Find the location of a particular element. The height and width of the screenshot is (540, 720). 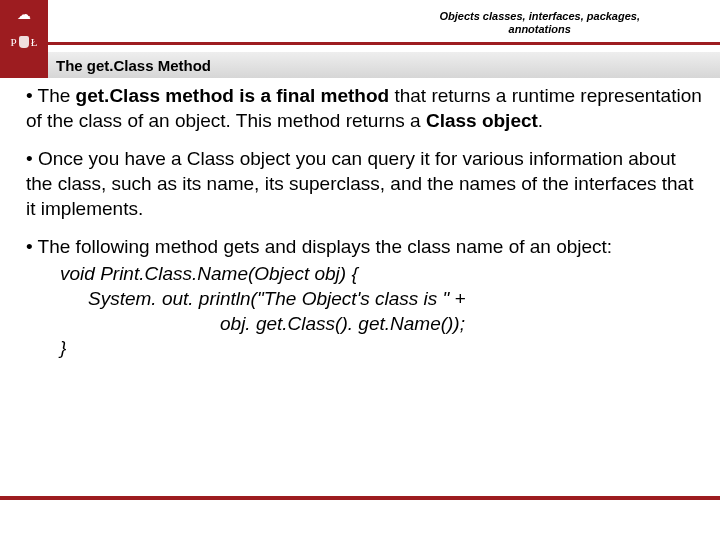

header-topic-line2: annotations is located at coordinates (540, 30).